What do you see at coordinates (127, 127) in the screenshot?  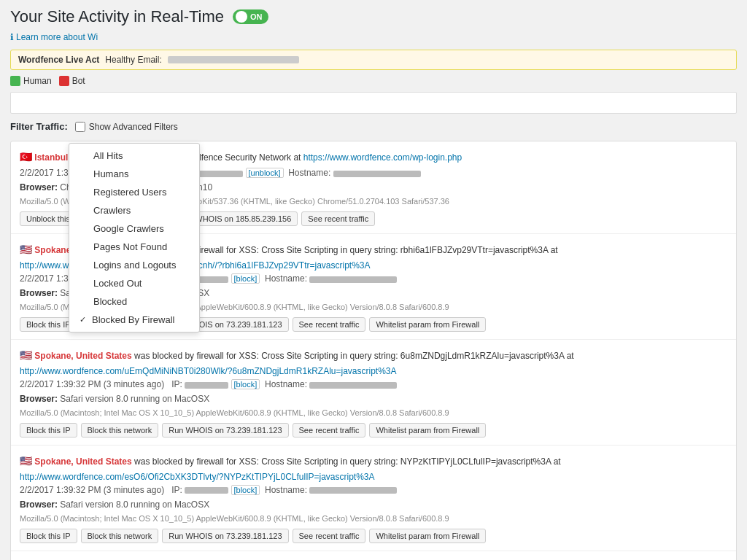 I see `show-advanced-label: Show Advanced Filters` at bounding box center [127, 127].